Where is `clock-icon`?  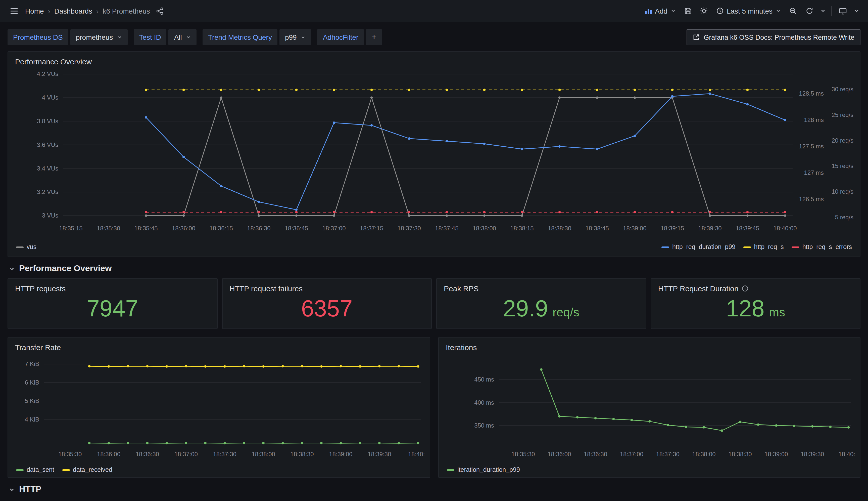 clock-icon is located at coordinates (720, 11).